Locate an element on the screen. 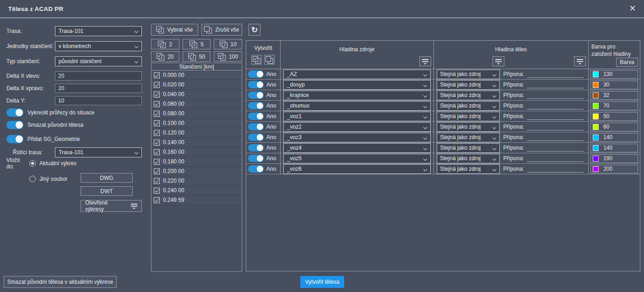  station-row: 0.080 00 is located at coordinates (197, 114).